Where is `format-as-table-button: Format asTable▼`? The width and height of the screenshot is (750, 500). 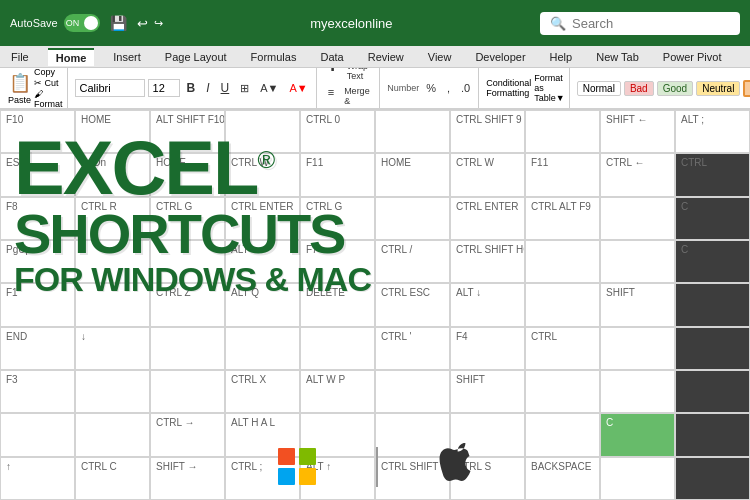 format-as-table-button: Format asTable▼ is located at coordinates (549, 88).